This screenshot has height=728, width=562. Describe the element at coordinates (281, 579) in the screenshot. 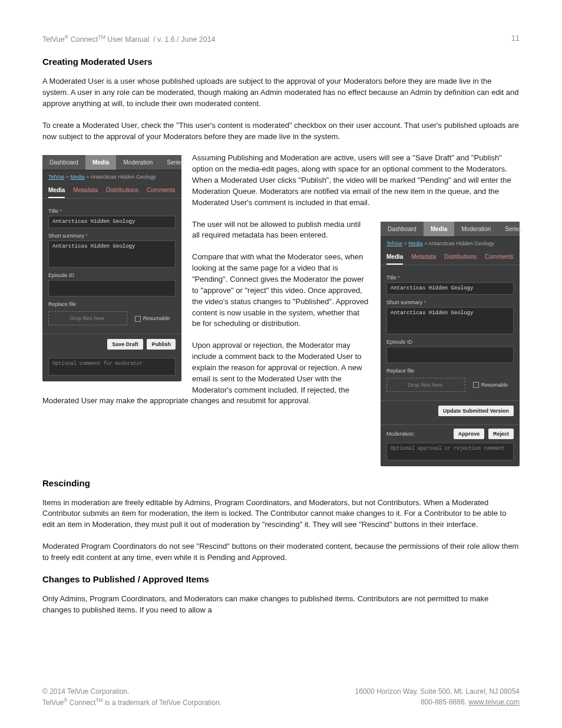

I see `heading-changes-published: Changes to Published / Approved Items` at that location.